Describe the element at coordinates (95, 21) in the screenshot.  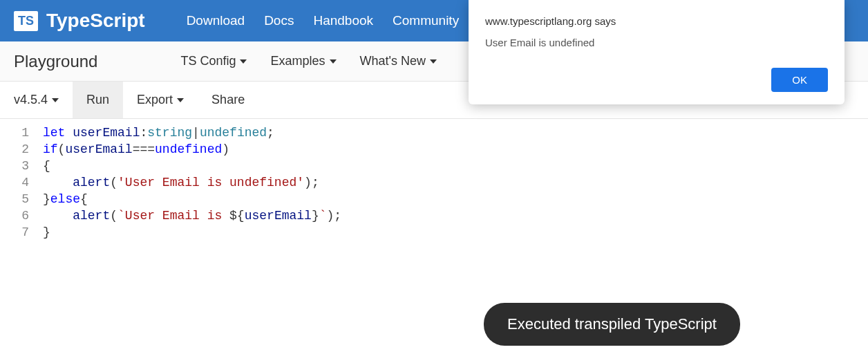
I see `logo-text: TypeScript` at that location.